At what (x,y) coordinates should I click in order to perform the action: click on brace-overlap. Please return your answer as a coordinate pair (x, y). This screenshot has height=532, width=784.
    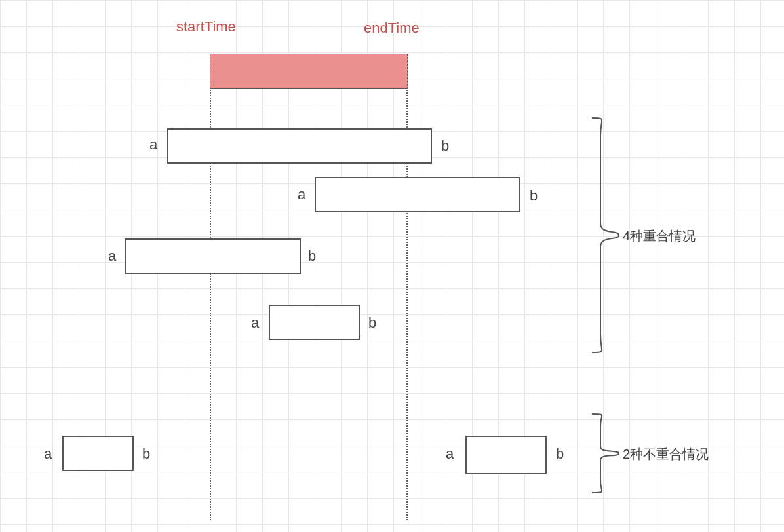
    Looking at the image, I should click on (605, 235).